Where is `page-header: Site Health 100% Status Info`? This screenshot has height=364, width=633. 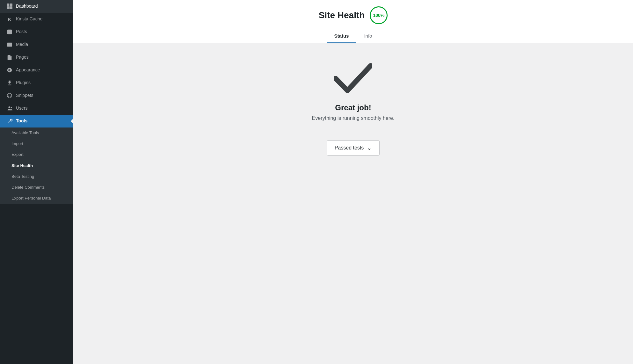 page-header: Site Health 100% Status Info is located at coordinates (353, 22).